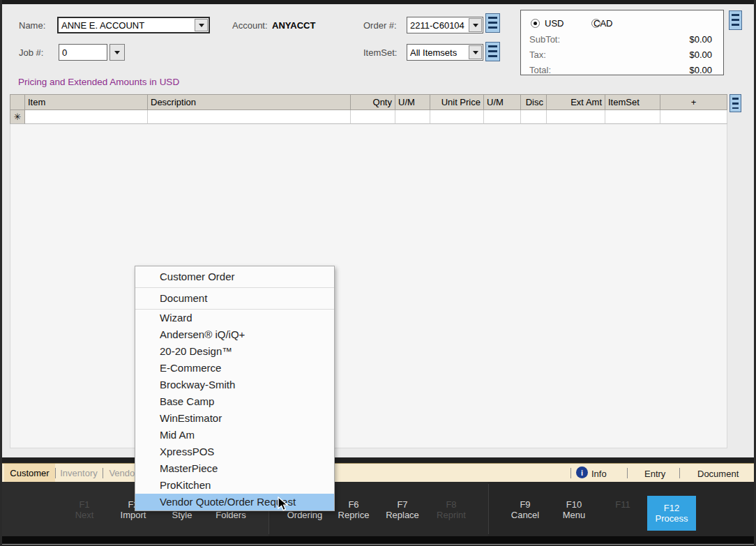 This screenshot has height=546, width=756. I want to click on grid-header-plus: +, so click(694, 102).